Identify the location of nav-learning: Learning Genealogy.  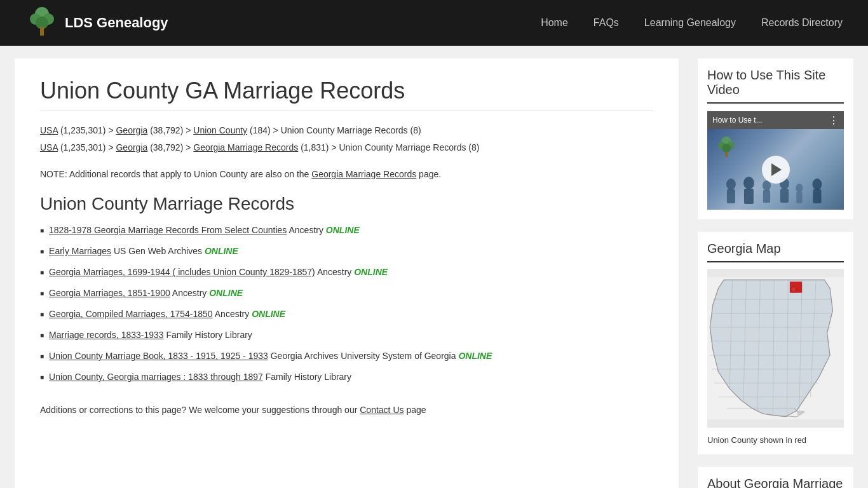
(690, 23).